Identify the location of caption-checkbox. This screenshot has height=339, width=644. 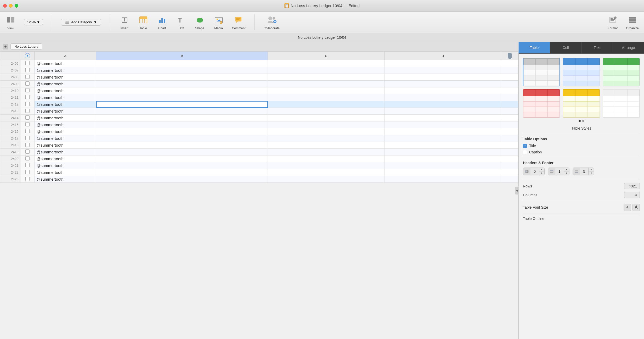
(525, 152).